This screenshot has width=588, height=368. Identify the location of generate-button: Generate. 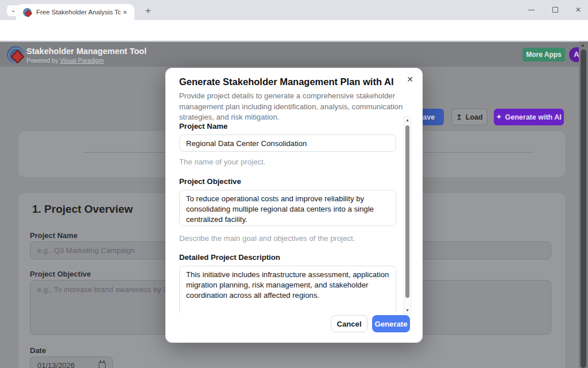
(391, 324).